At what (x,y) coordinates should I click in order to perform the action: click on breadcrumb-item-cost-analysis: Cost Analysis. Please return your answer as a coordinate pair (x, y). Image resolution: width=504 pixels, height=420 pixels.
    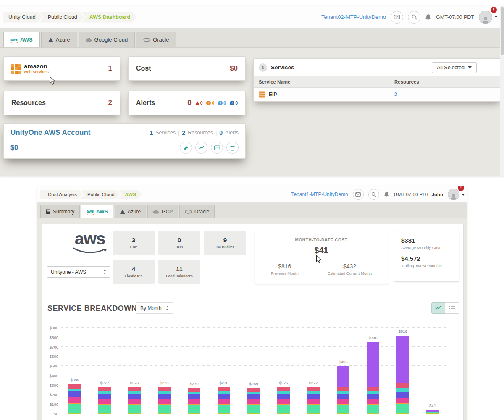
    Looking at the image, I should click on (61, 194).